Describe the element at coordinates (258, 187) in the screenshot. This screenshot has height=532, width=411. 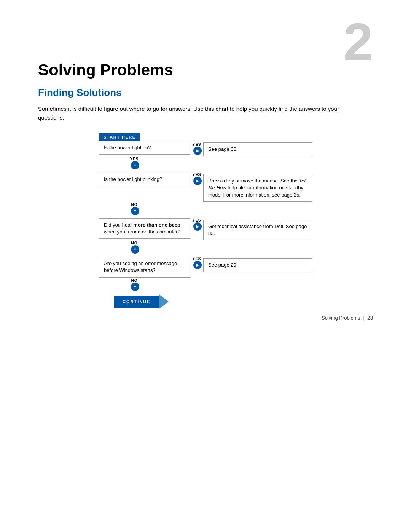
I see `question-2-answer: Press a key or move the mouse. See the T…` at that location.